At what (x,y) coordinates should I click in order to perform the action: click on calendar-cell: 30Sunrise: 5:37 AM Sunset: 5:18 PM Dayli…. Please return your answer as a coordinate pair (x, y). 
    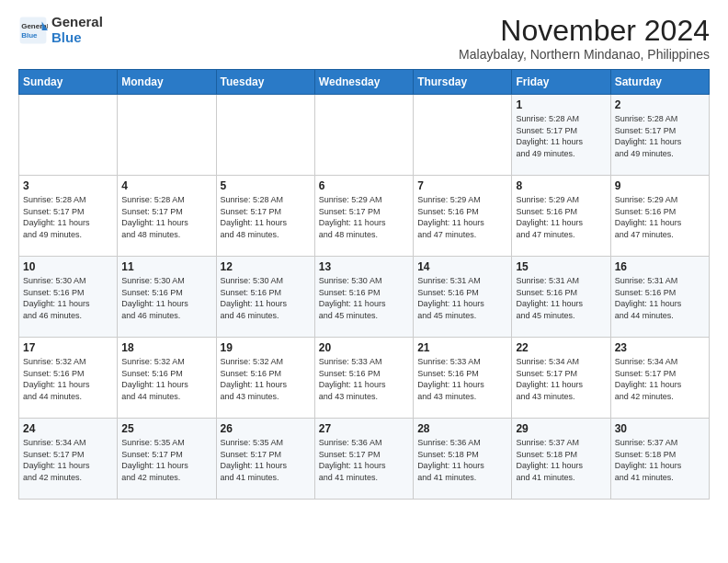
    Looking at the image, I should click on (660, 459).